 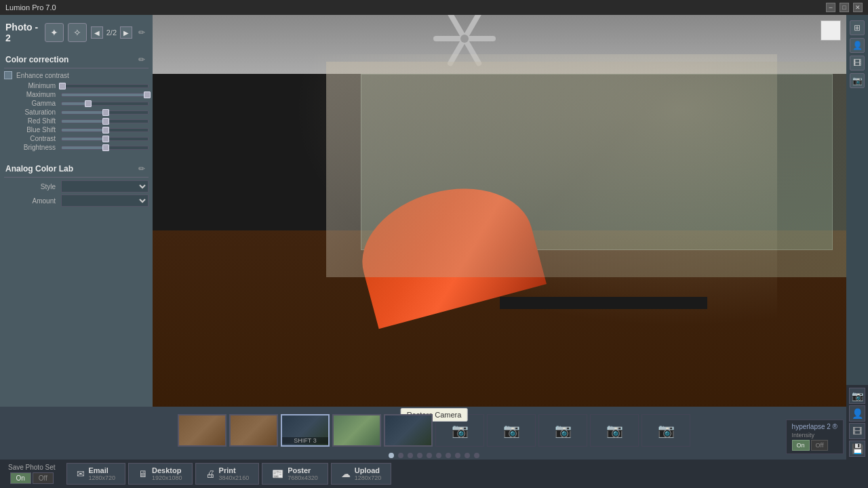 What do you see at coordinates (77, 33) in the screenshot?
I see `photo-icon-2: ✧` at bounding box center [77, 33].